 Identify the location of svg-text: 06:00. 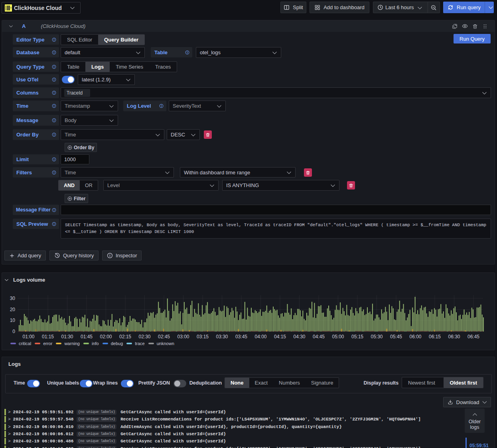
(415, 337).